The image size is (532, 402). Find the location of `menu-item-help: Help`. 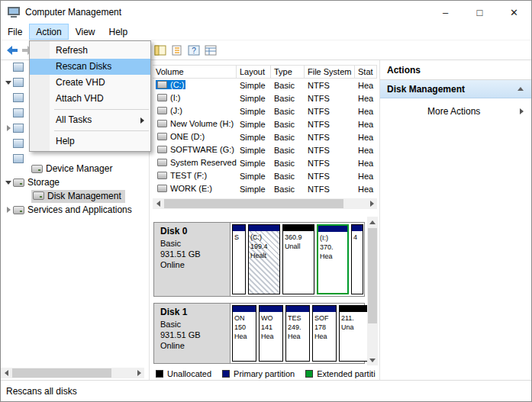

menu-item-help: Help is located at coordinates (90, 142).